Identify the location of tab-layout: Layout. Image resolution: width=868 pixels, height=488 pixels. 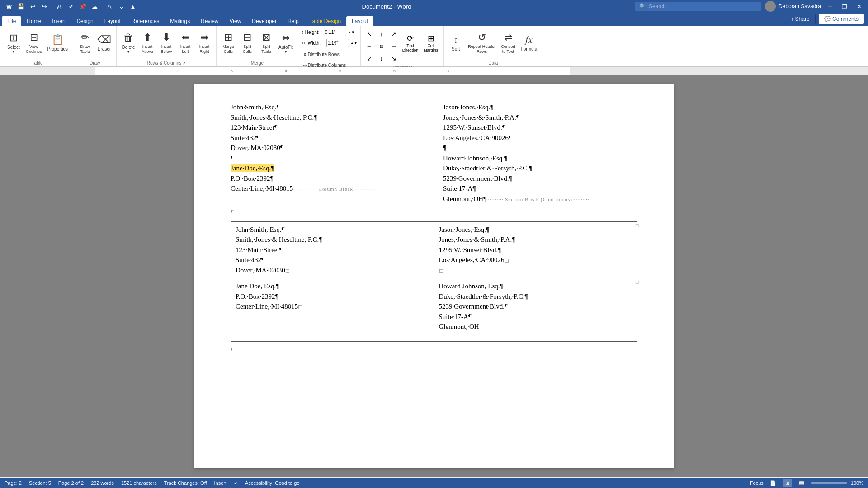
(113, 21).